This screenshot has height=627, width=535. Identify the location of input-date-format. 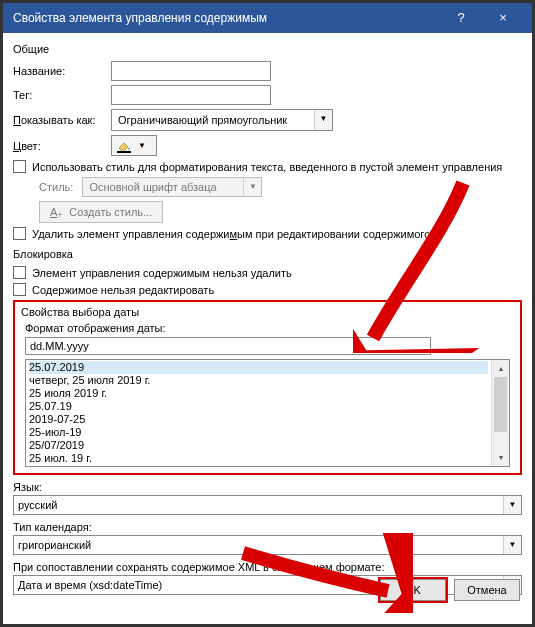
(228, 346).